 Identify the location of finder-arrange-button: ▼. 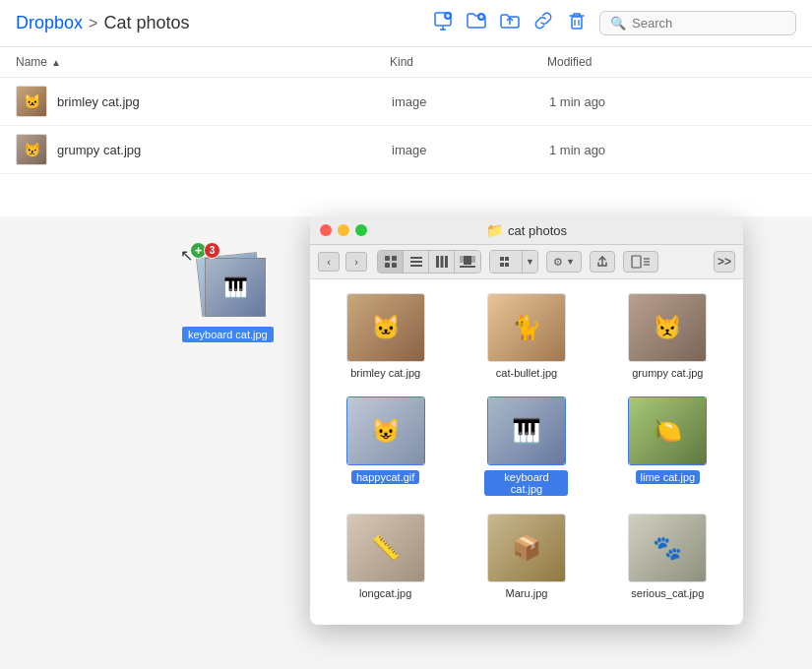
(514, 262).